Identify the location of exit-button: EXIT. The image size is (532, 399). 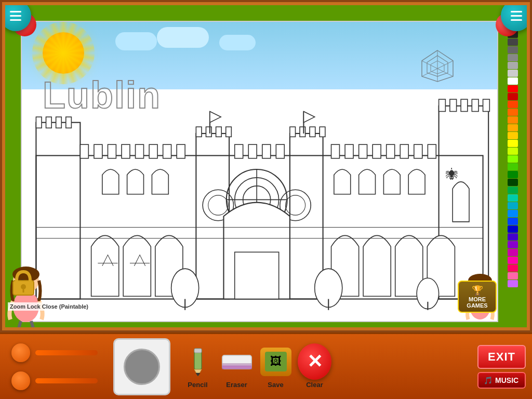
(502, 357).